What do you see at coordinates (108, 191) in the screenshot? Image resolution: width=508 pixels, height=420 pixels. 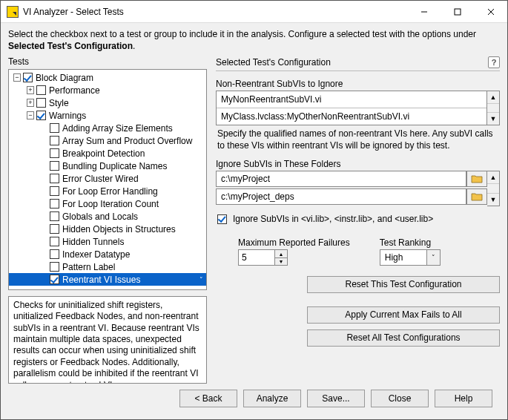 I see `tree-item: For Loop Error Handling` at bounding box center [108, 191].